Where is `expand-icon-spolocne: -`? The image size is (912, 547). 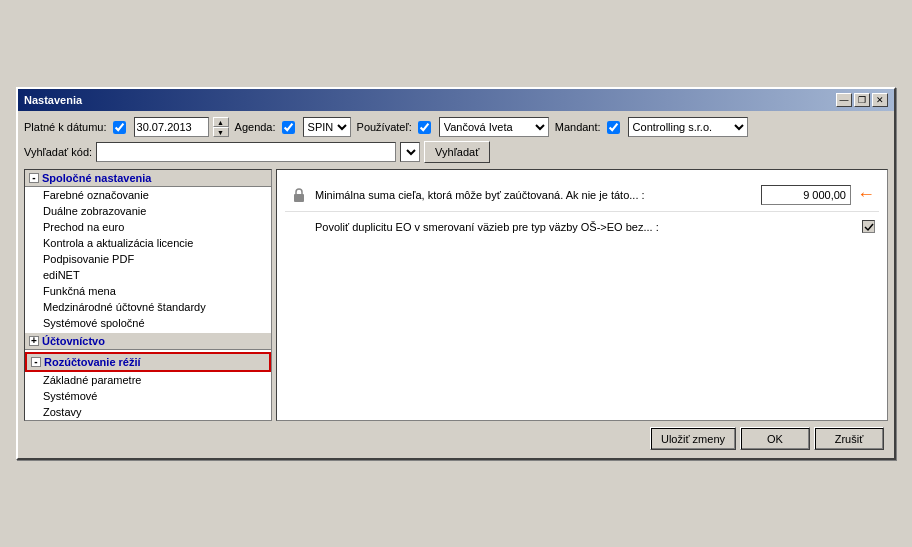
expand-icon-spolocne: - is located at coordinates (34, 178).